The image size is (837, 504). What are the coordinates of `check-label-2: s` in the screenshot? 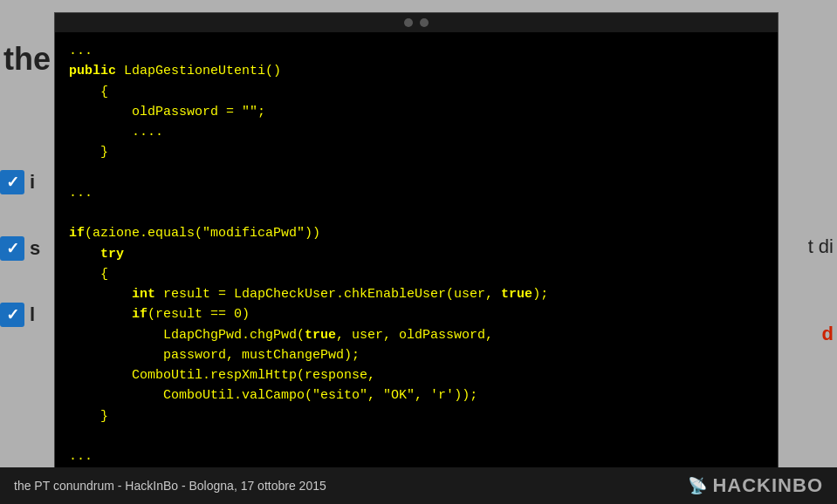 It's located at (35, 249).